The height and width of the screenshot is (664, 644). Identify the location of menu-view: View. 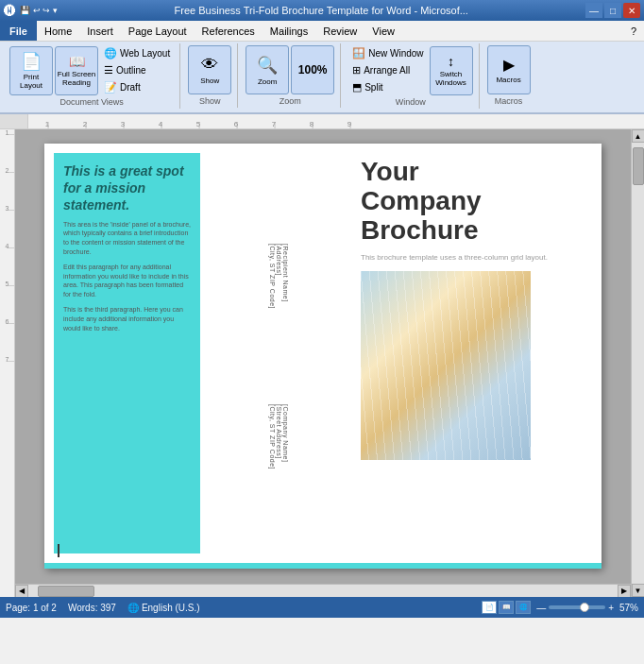
(383, 30).